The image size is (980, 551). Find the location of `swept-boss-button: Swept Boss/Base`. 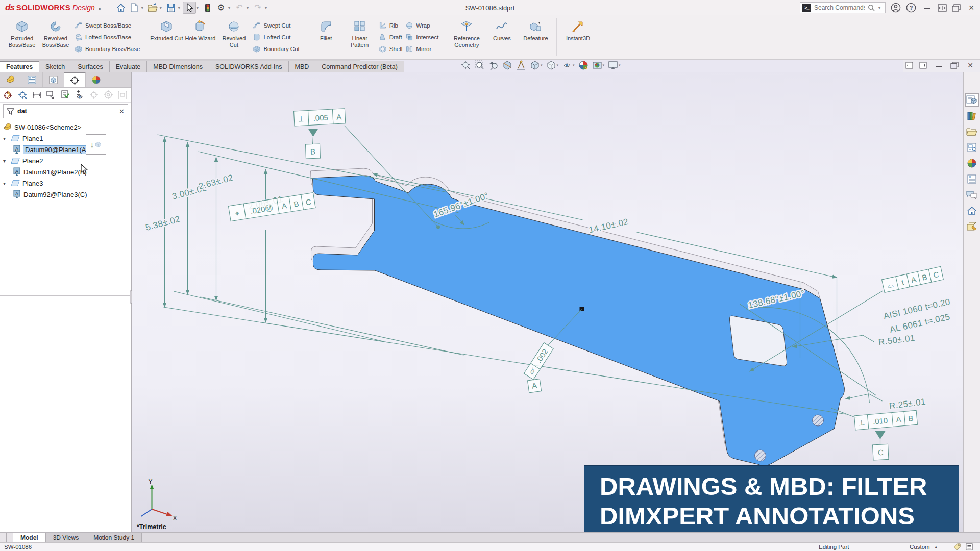

swept-boss-button: Swept Boss/Base is located at coordinates (107, 26).